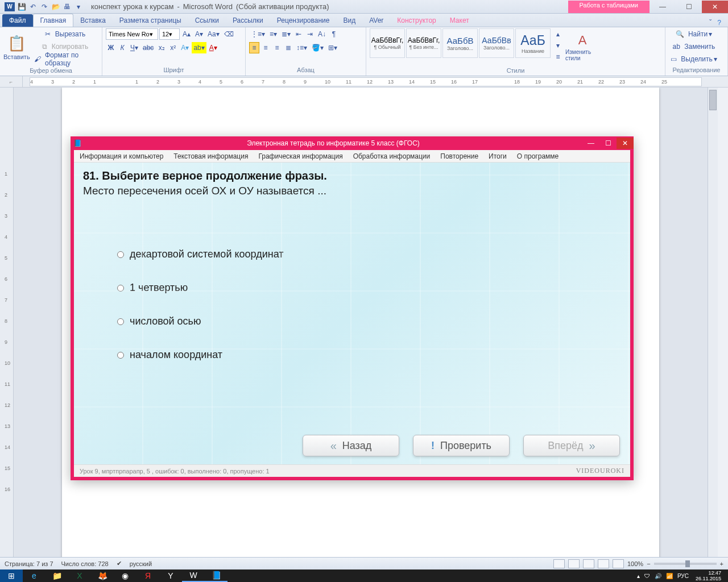 The width and height of the screenshot is (728, 582). I want to click on superscript-icon: x², so click(173, 48).